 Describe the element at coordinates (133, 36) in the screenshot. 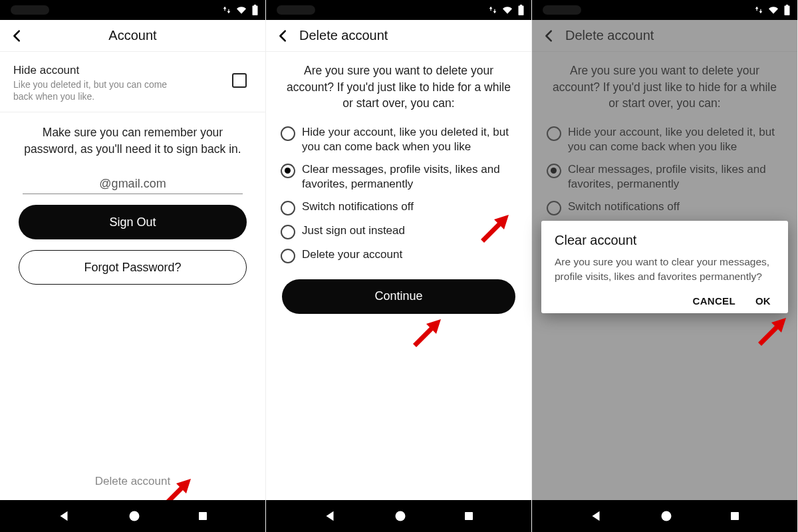

I see `page-title: Account` at that location.